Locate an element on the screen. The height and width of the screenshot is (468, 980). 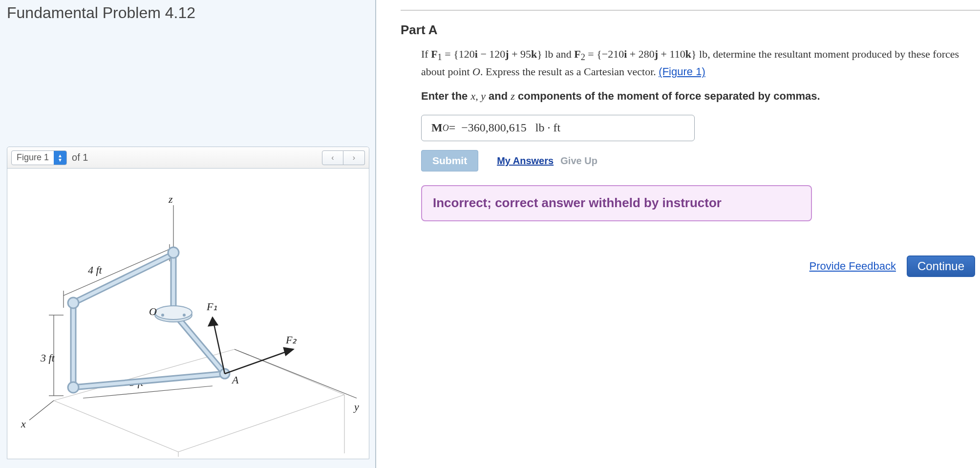
divider is located at coordinates (690, 10).